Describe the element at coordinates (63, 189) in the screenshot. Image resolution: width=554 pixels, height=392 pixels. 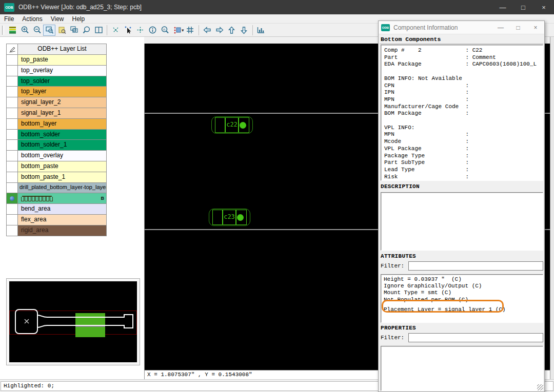
I see `layer-name: drill_plated_bottom_layer-top_layer` at that location.